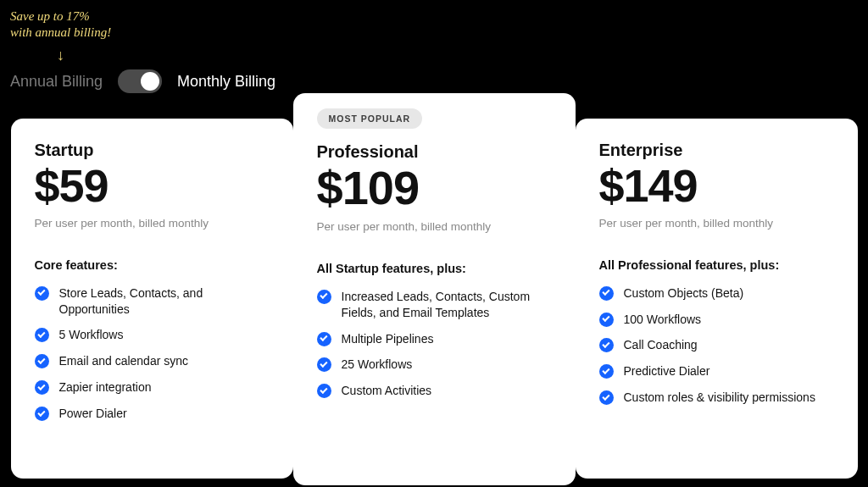 Image resolution: width=868 pixels, height=487 pixels. I want to click on savings-promo: Save up to 17% with annual billing! ↓, so click(61, 36).